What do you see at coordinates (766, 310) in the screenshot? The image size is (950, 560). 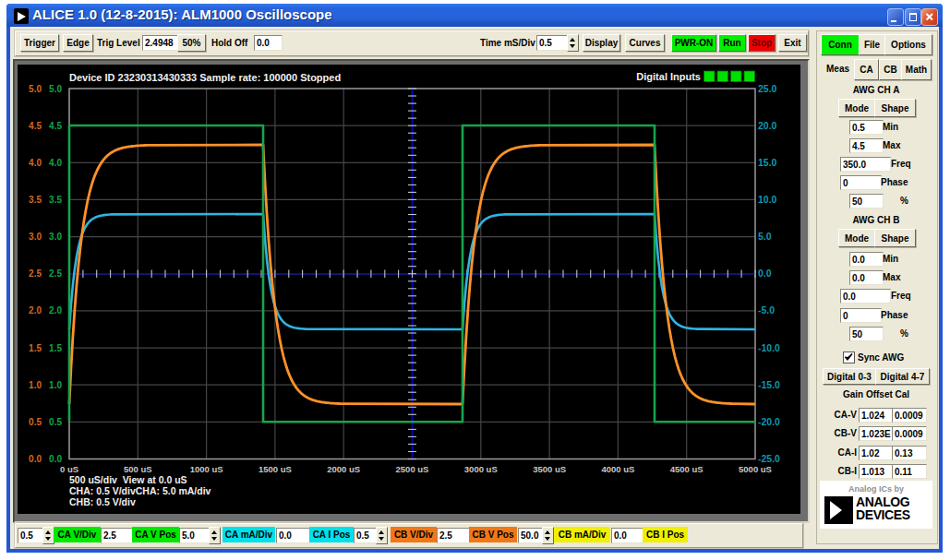 I see `svg-text: -5.0` at bounding box center [766, 310].